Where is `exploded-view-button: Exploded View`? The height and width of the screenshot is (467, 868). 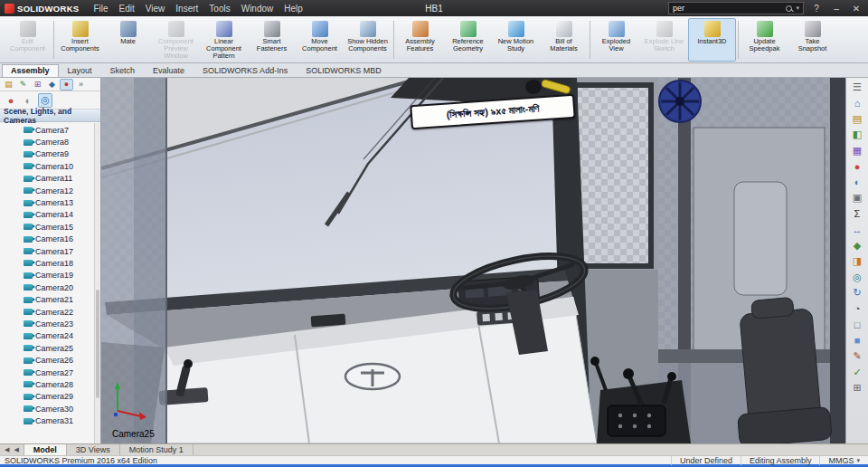 exploded-view-button: Exploded View is located at coordinates (617, 40).